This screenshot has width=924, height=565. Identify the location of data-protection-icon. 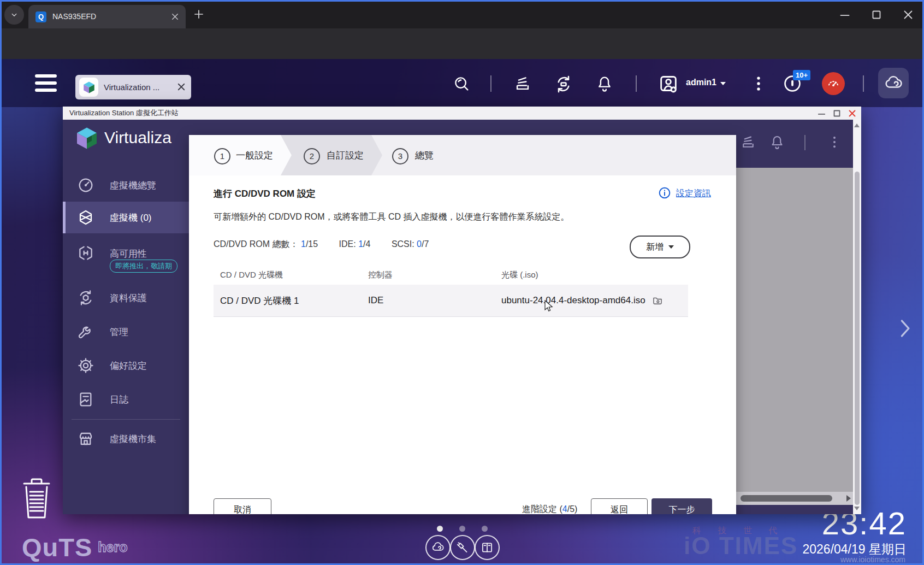
(86, 298).